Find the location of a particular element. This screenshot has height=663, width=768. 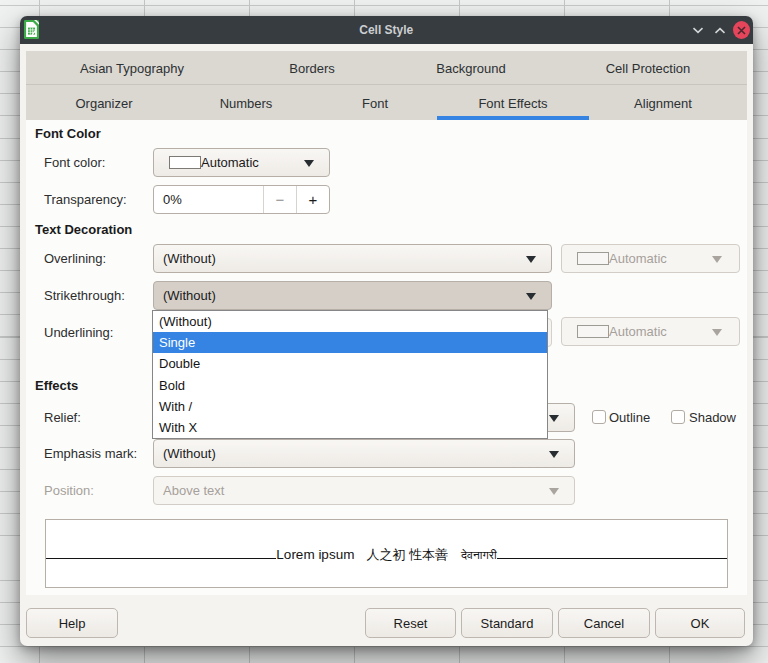

window-title: Cell Style is located at coordinates (386, 30).